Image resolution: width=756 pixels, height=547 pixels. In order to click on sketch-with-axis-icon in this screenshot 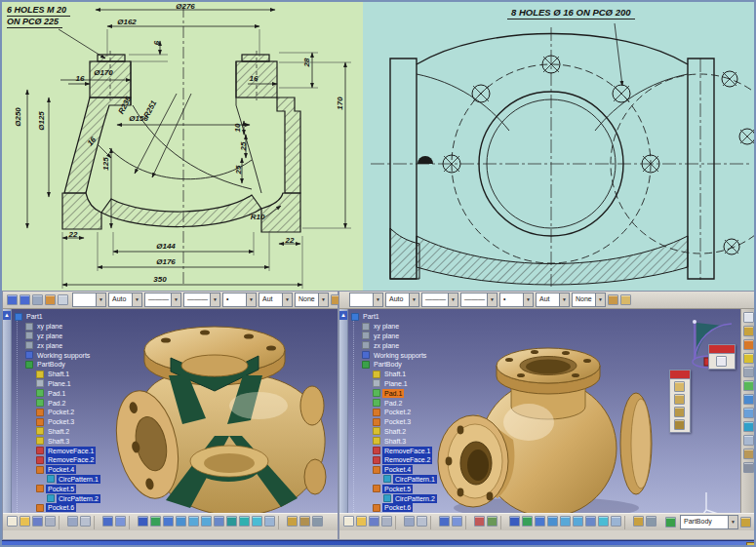, I will do `click(722, 361)`.